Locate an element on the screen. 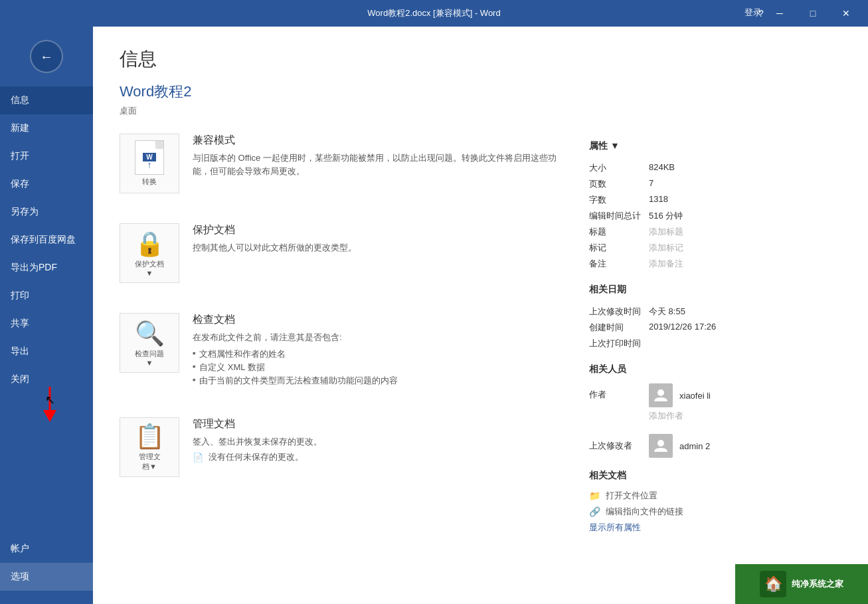 The image size is (868, 604). author-details: xiaofei li 添加作者 is located at coordinates (680, 406).